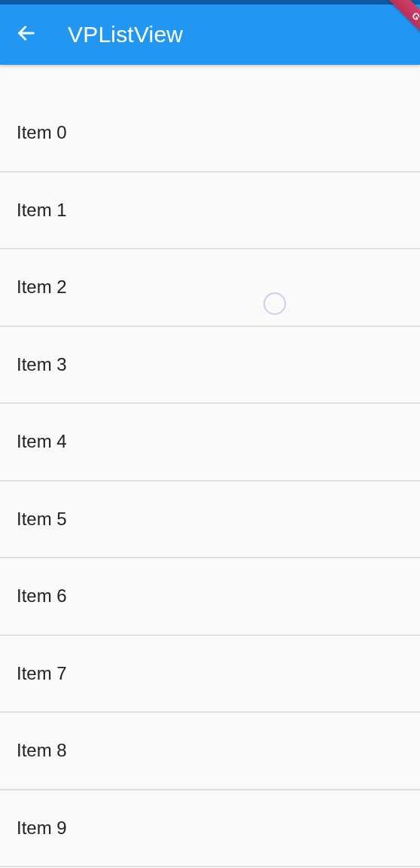 The height and width of the screenshot is (868, 420). What do you see at coordinates (210, 752) in the screenshot?
I see `list-item: Item 8` at bounding box center [210, 752].